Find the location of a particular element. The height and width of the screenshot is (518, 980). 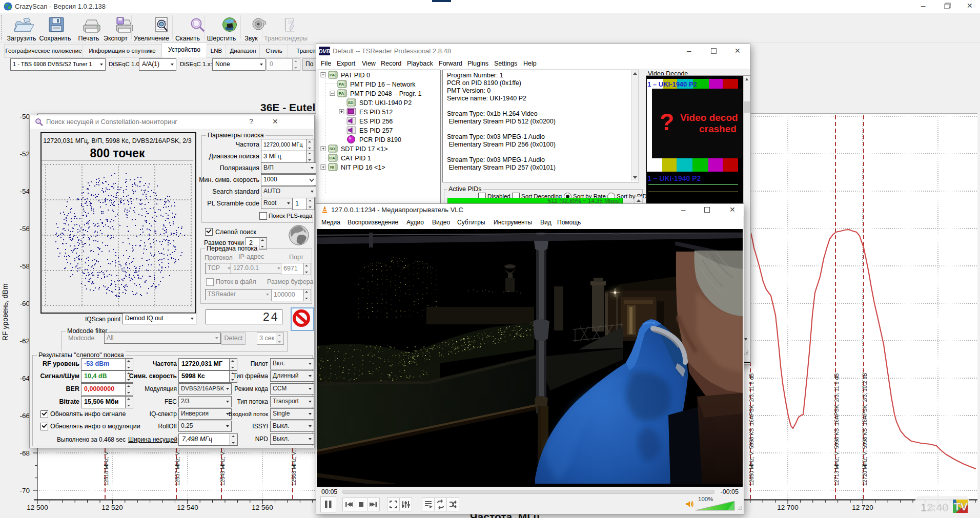

svg-text:12690 MHz; V; 5998 KS ;16APSK;: 12690 MHz; V; 5998 KS ;16APSK; 2/3; 11.8… is located at coordinates (751, 429).